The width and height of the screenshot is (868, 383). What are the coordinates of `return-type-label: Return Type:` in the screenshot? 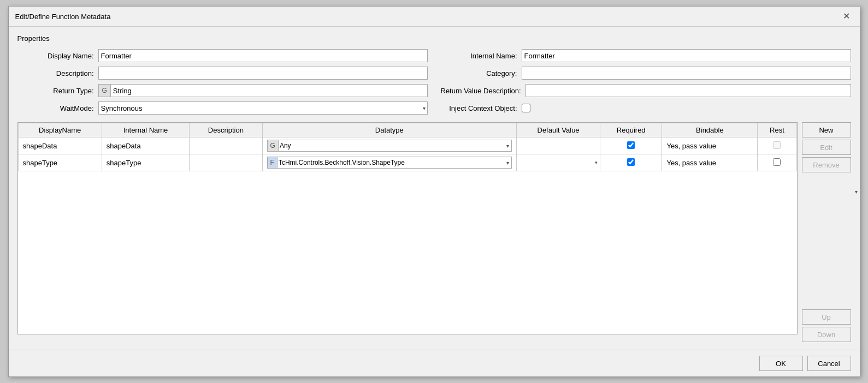 It's located at (56, 91).